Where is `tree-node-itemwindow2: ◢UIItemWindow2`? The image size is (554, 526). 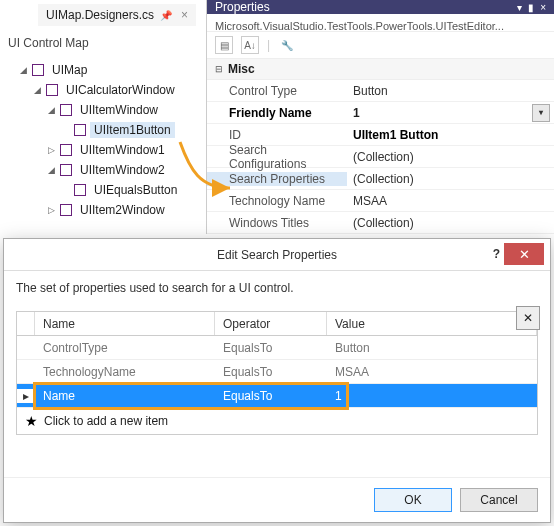 tree-node-itemwindow2: ◢UIItemWindow2 is located at coordinates (103, 170).